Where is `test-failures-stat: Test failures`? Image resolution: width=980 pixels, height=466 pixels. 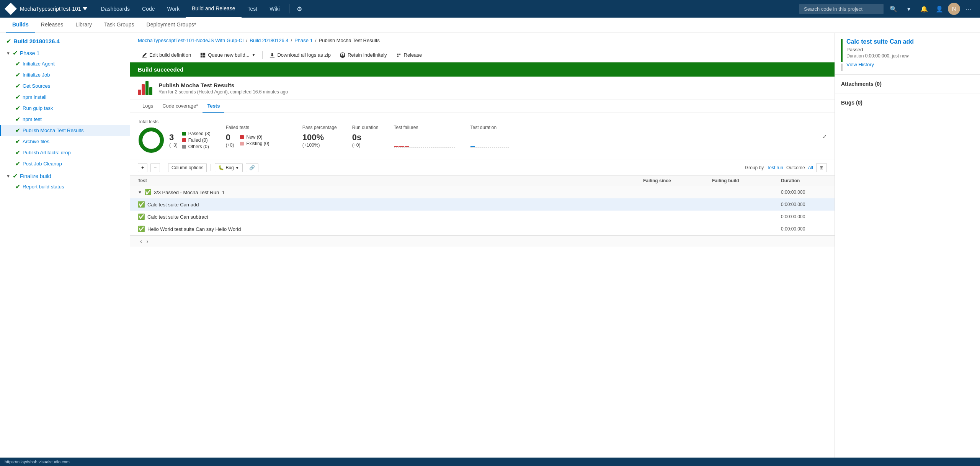
test-failures-stat: Test failures is located at coordinates (425, 136).